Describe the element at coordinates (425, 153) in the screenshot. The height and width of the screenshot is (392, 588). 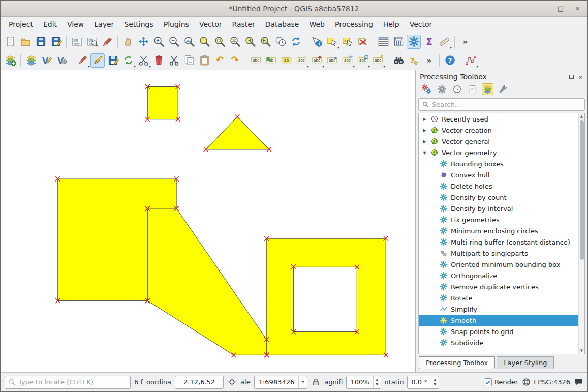
I see `collapse-arrow-icon: ▼` at that location.